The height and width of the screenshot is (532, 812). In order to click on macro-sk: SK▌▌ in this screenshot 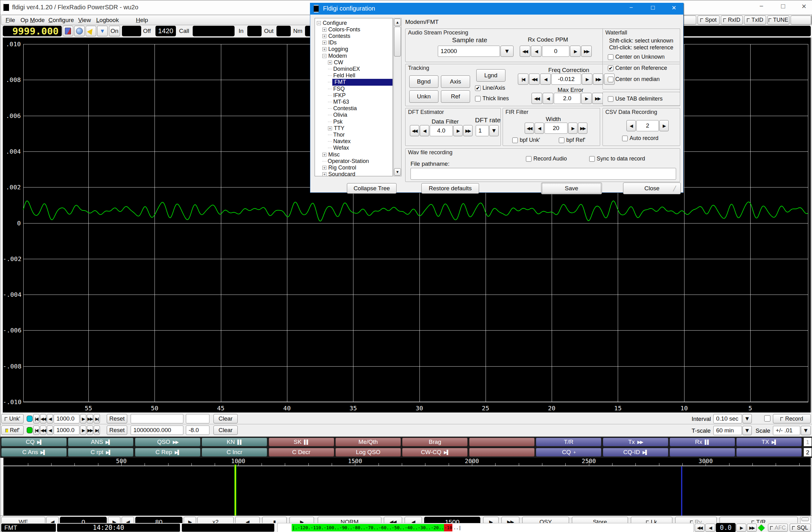, I will do `click(302, 442)`.